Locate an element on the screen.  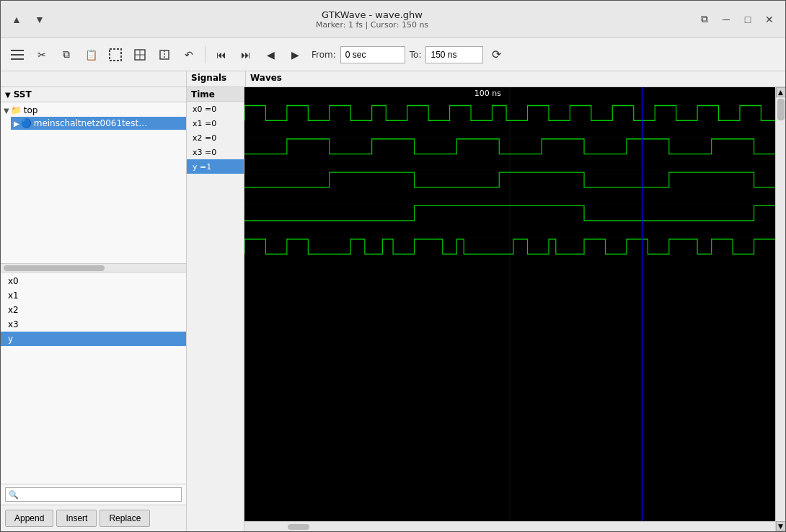
sst-title: SST is located at coordinates (23, 94).